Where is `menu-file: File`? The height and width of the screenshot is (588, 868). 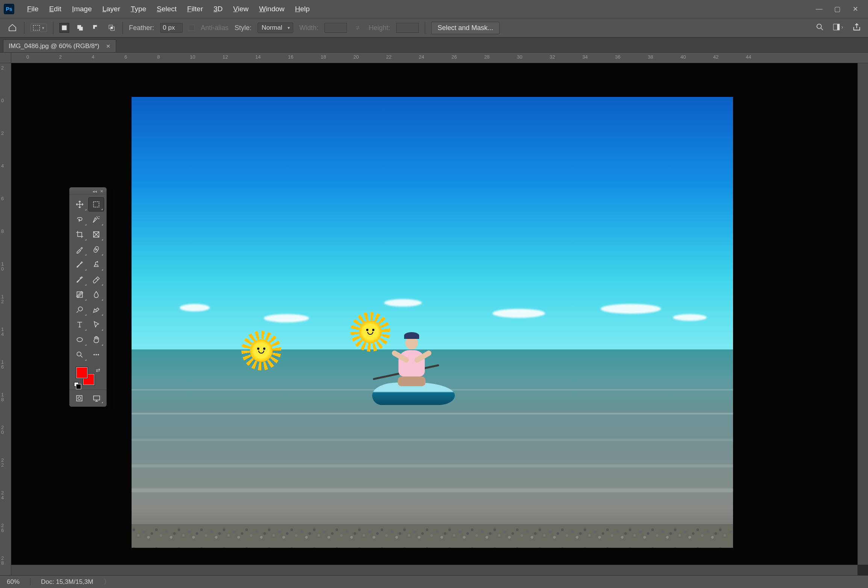
menu-file: File is located at coordinates (33, 9).